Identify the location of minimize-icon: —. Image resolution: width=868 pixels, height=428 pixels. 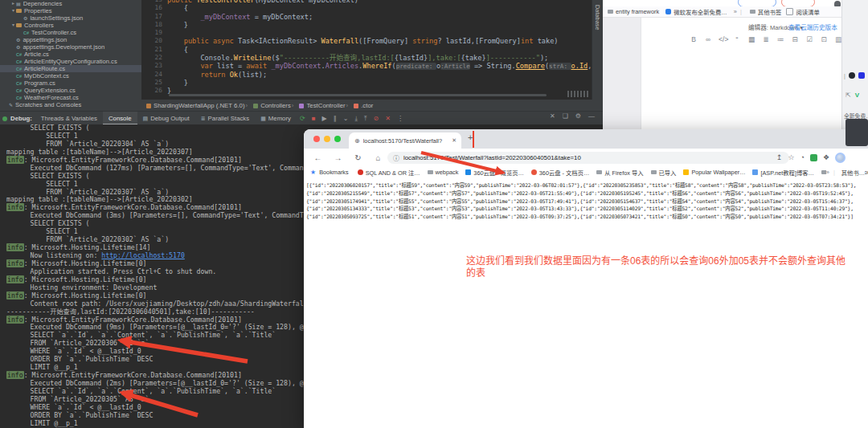
(592, 116).